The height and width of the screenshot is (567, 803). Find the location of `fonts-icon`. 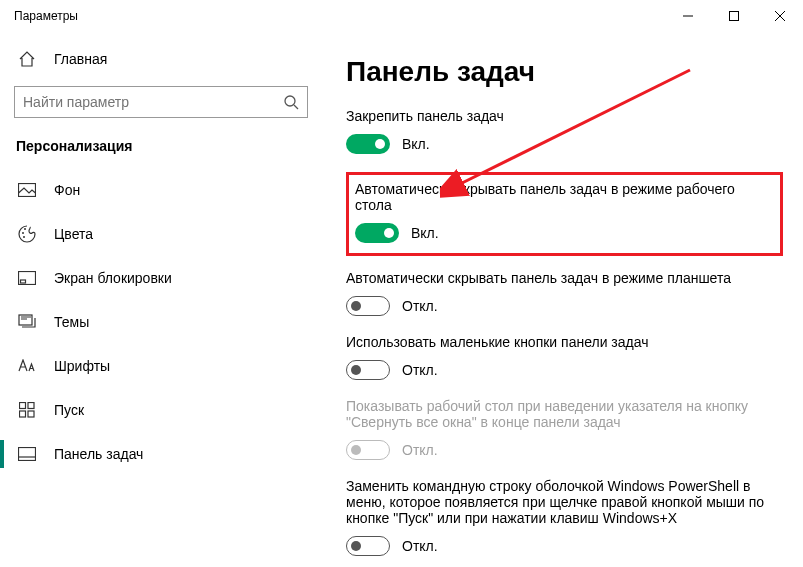

fonts-icon is located at coordinates (27, 366).